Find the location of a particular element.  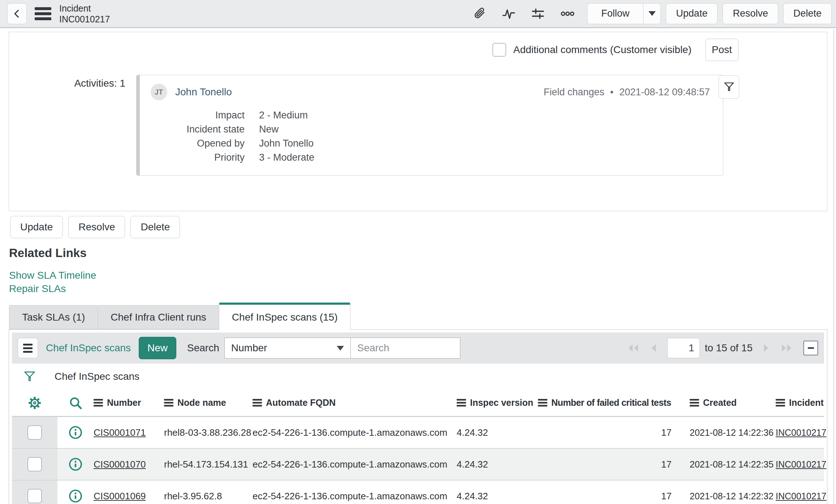

column-header-created: Created is located at coordinates (733, 403).